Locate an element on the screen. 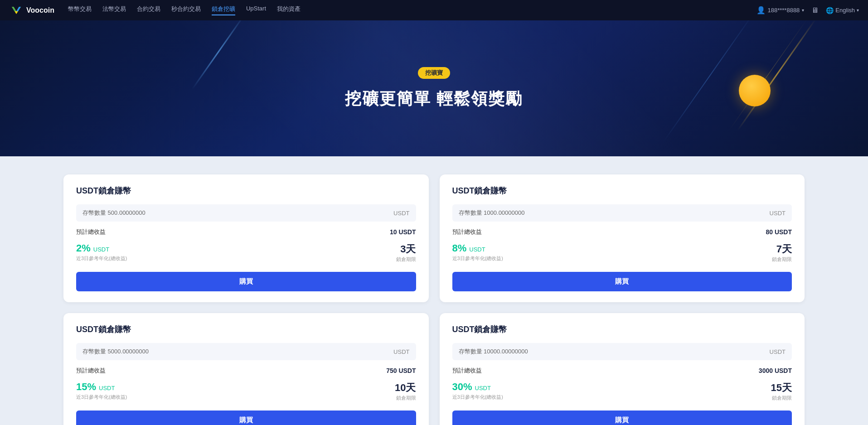 This screenshot has height=425, width=868. nav-link-2: 合約交易 is located at coordinates (149, 10).